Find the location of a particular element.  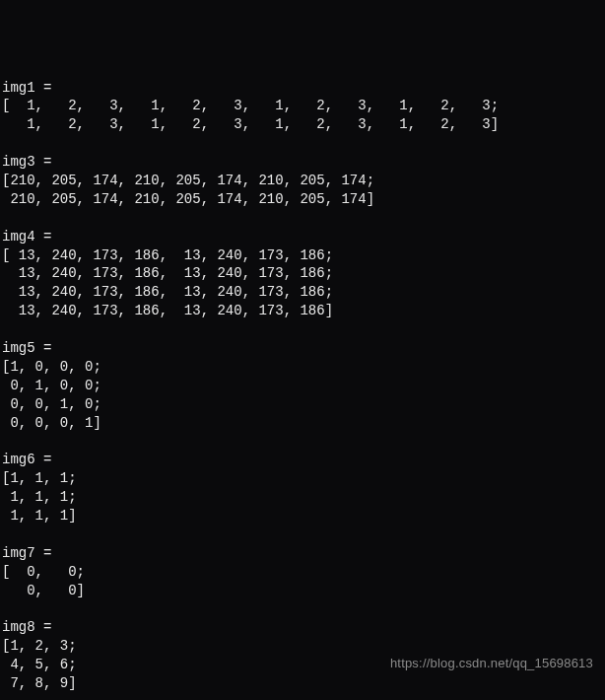

console-line: [ 1, 2, 3, 1, 2, 3, 1, 2, 3, 1, 2, 3; is located at coordinates (302, 106).